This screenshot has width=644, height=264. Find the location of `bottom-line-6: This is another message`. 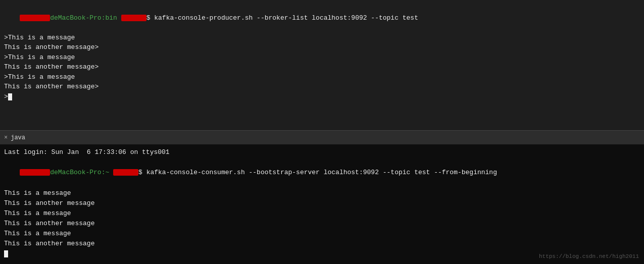

bottom-line-6: This is another message is located at coordinates (322, 244).